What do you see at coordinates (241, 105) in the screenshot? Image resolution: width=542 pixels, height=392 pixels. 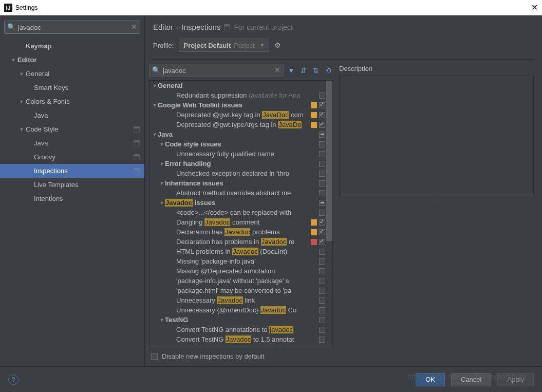 I see `inspection-row: ▼Google Web Toolkit issues` at bounding box center [241, 105].